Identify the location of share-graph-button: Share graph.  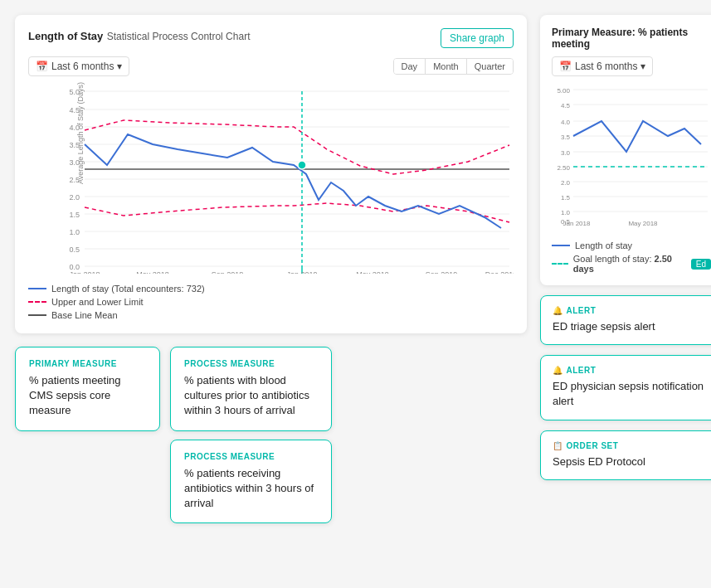
(477, 38).